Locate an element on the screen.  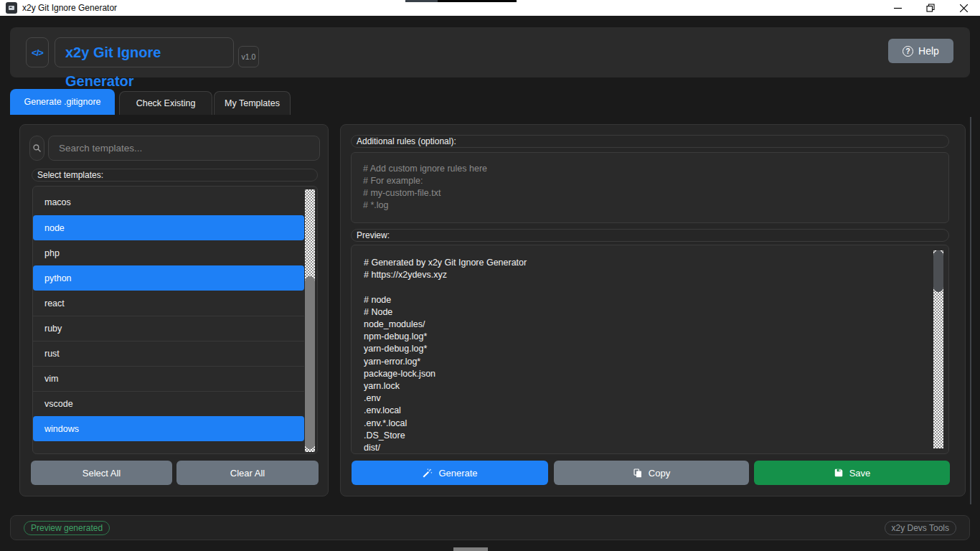
help-button-label: Help is located at coordinates (928, 51).